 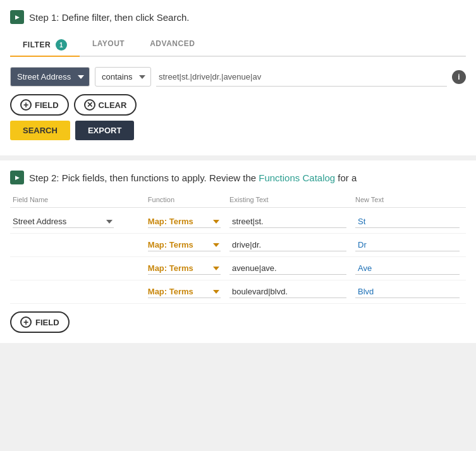 I want to click on field-name-select: Street Address, so click(x=63, y=222).